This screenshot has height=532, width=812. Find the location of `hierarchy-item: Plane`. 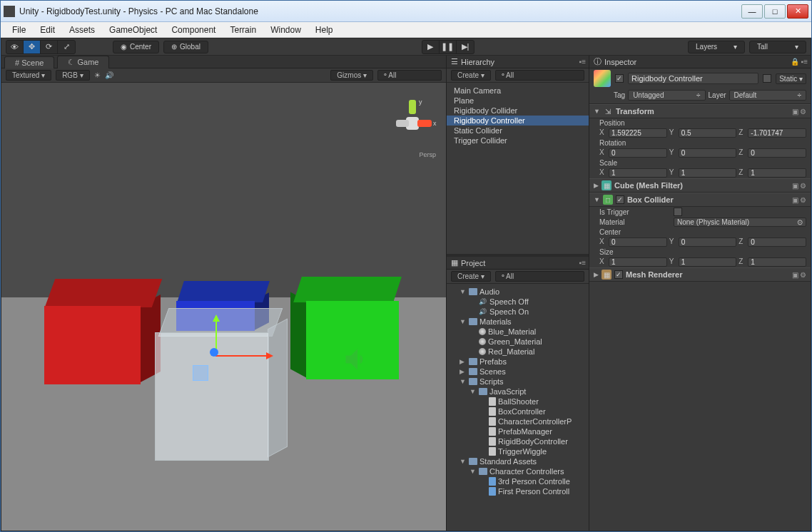

hierarchy-item: Plane is located at coordinates (518, 101).